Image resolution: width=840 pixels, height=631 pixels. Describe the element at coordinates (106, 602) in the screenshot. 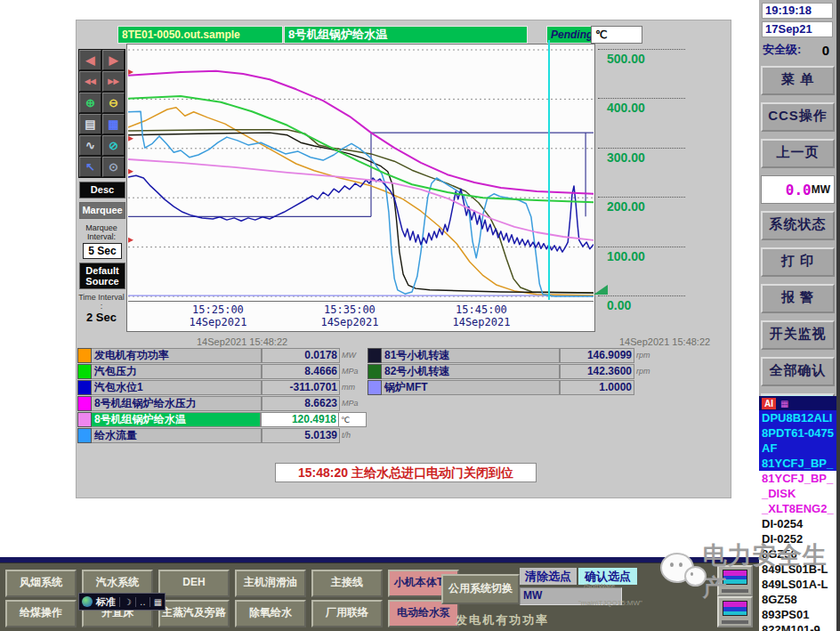

I see `ime-mode-label: 标准` at that location.